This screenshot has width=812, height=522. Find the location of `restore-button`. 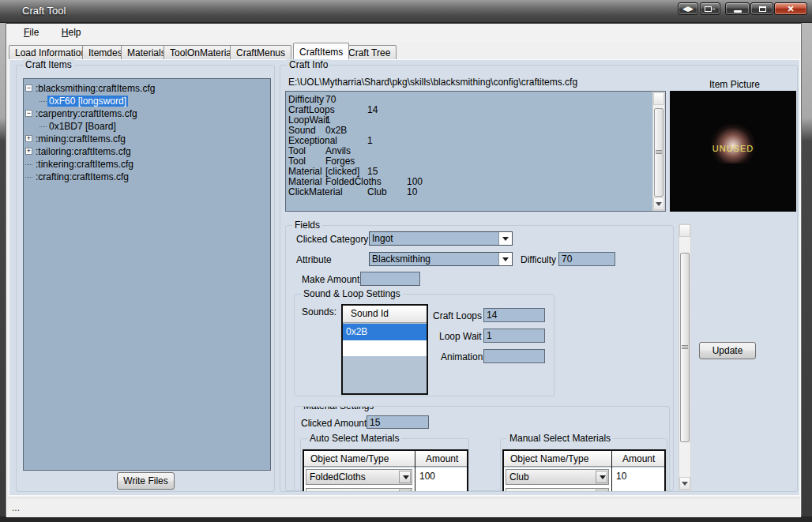

restore-button is located at coordinates (761, 9).